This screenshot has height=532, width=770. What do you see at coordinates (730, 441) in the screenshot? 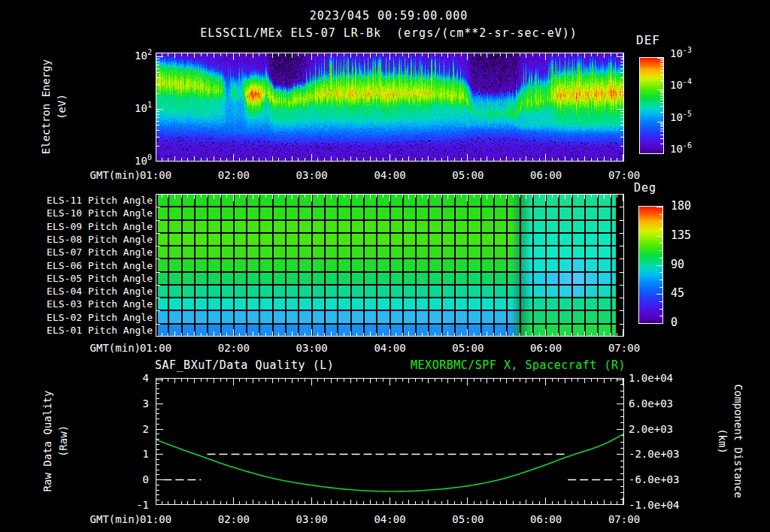
I see `component-distance-axis-label: Component Distance(km)` at bounding box center [730, 441].